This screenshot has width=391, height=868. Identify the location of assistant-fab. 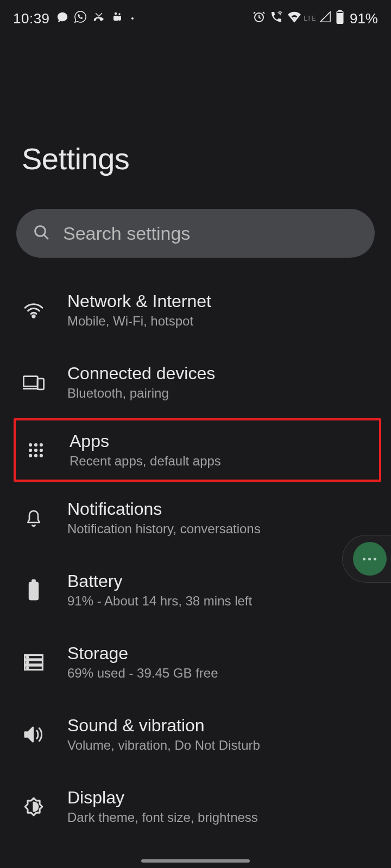
(367, 559).